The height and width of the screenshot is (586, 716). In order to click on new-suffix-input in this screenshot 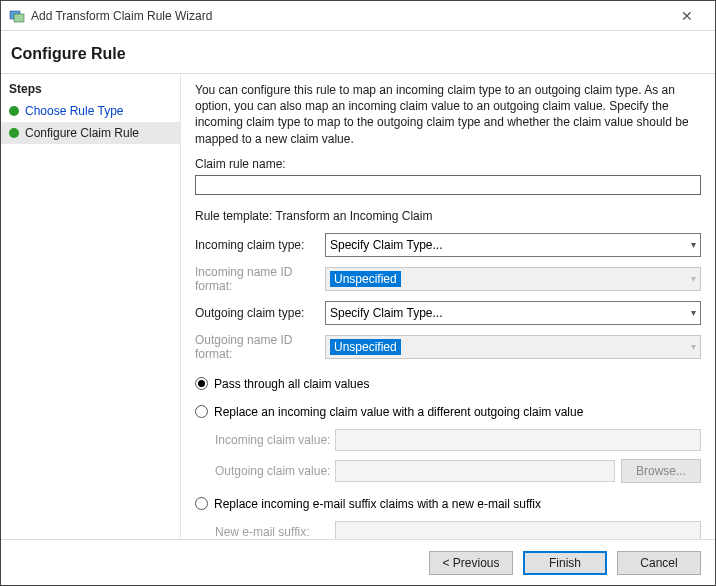, I will do `click(518, 530)`.